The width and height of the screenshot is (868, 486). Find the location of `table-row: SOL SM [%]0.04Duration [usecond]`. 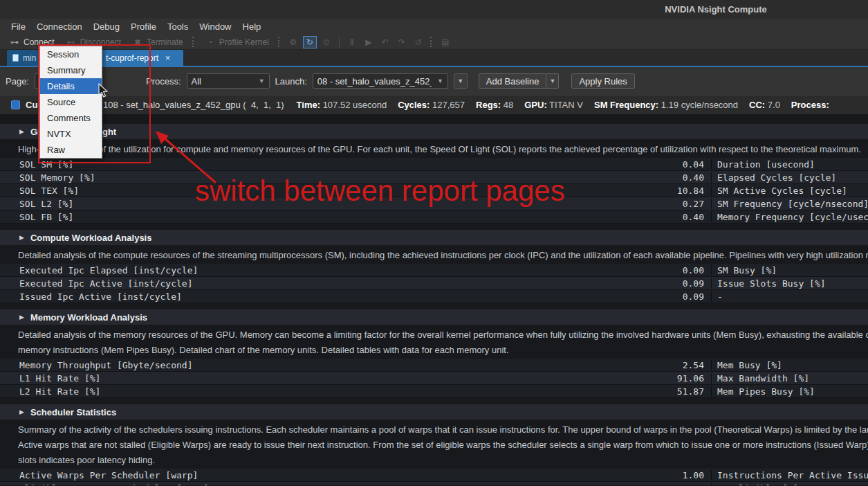

table-row: SOL SM [%]0.04Duration [usecond] is located at coordinates (434, 165).